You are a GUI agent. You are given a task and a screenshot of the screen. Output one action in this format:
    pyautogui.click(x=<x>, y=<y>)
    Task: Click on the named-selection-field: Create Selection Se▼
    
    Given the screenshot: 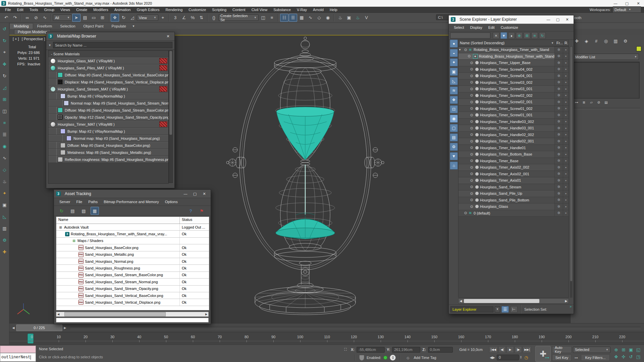 What is the action you would take?
    pyautogui.click(x=238, y=17)
    